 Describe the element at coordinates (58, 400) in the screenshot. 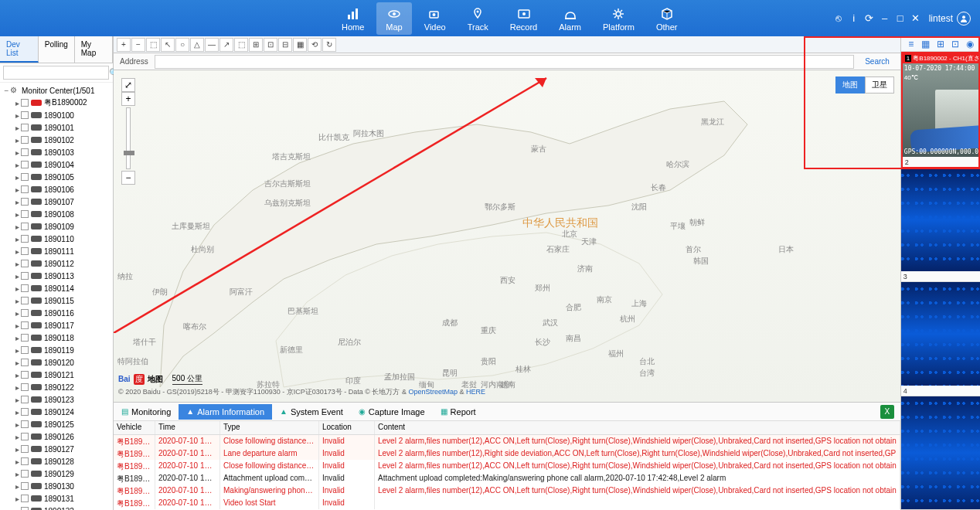

I see `device-item: ▸1890123` at that location.